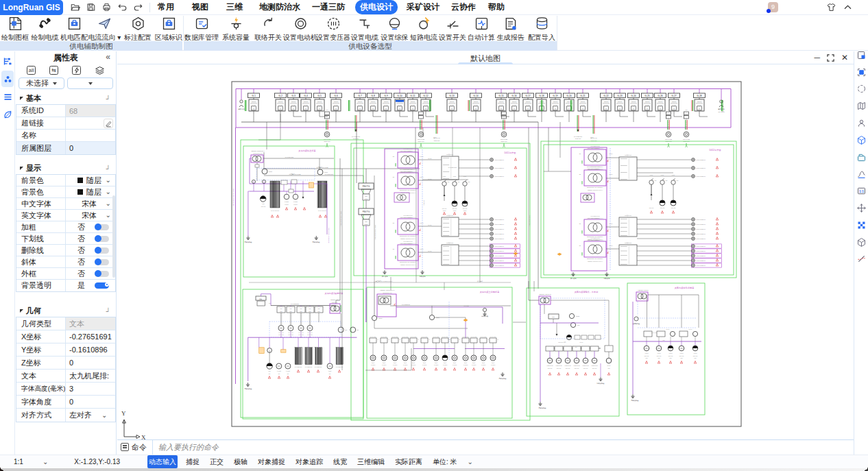 Image resolution: width=868 pixels, height=471 pixels. Describe the element at coordinates (699, 96) in the screenshot. I see `svg-text: G-28` at that location.